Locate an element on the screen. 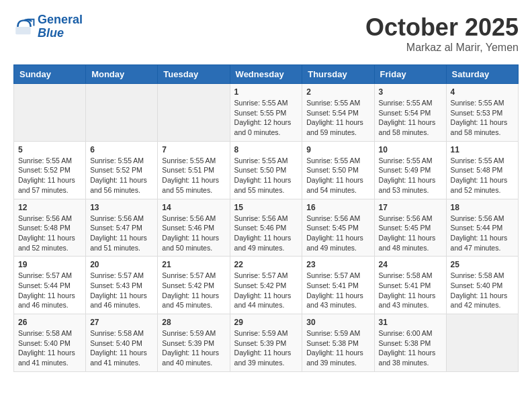 The image size is (532, 411). day-number: 27 is located at coordinates (122, 322).